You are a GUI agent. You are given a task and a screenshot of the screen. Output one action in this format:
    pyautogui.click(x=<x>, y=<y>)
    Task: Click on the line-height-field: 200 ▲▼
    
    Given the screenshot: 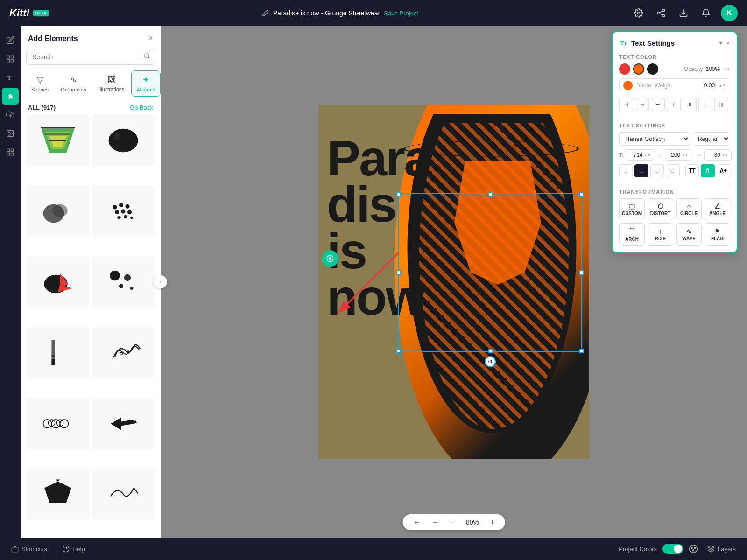 What is the action you would take?
    pyautogui.click(x=678, y=155)
    